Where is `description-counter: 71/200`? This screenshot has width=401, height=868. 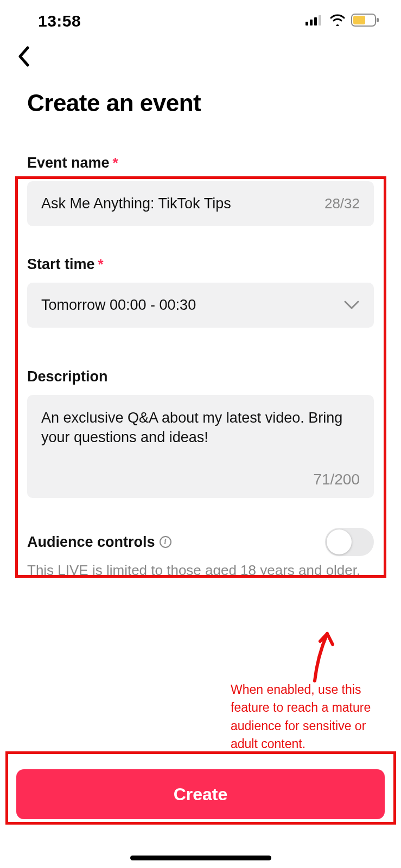 description-counter: 71/200 is located at coordinates (201, 480).